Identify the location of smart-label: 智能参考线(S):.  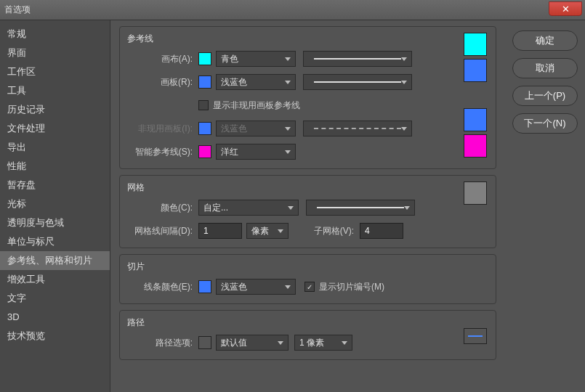
(160, 152).